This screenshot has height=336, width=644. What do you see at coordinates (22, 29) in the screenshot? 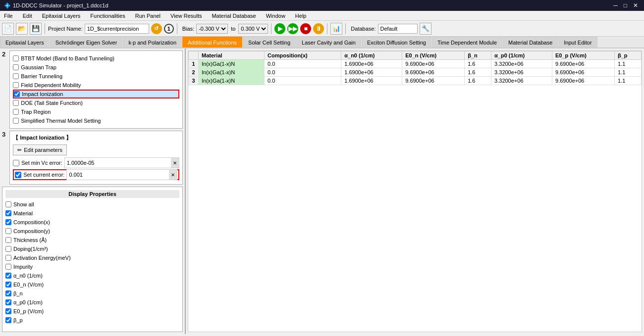
I see `open-button: 📂` at bounding box center [22, 29].